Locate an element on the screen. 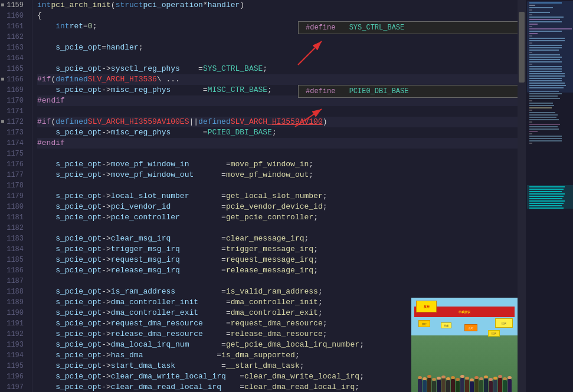 Image resolution: width=573 pixels, height=392 pixels. line-1197: 1197 is located at coordinates (14, 387).